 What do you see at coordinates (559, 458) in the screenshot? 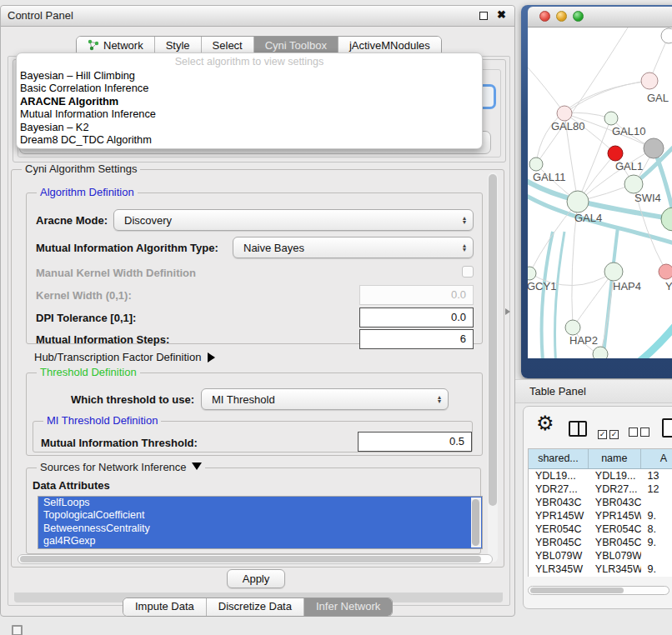
I see `table-column-header: shared...` at bounding box center [559, 458].